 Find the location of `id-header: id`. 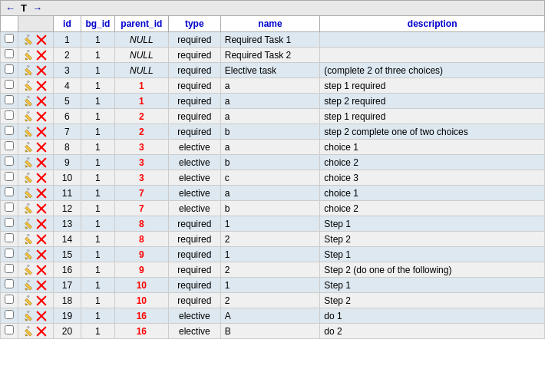

id-header: id is located at coordinates (67, 25).